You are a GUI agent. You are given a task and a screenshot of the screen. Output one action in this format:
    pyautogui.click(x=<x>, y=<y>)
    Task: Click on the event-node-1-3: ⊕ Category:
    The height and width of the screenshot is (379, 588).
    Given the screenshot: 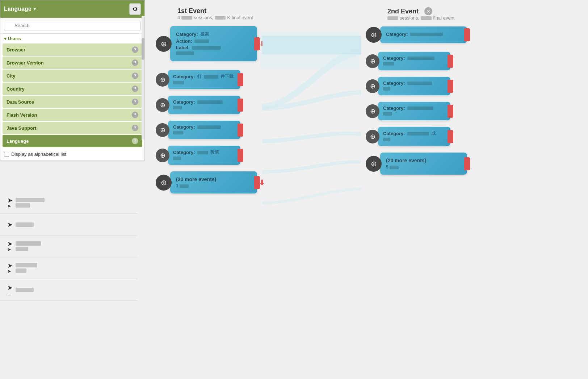 What is the action you would take?
    pyautogui.click(x=224, y=105)
    